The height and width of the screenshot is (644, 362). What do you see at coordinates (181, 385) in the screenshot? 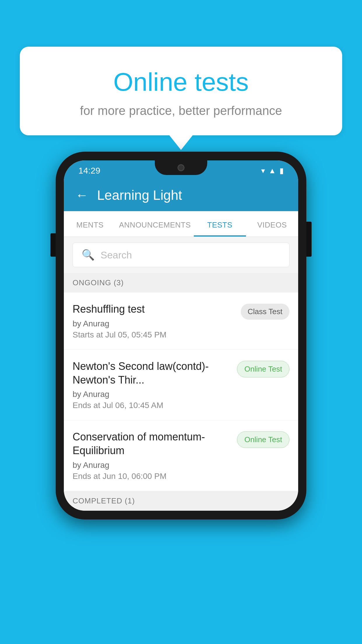
I see `test-item-2: Newton's Second law(contd)-Newton's Thir…` at bounding box center [181, 385].